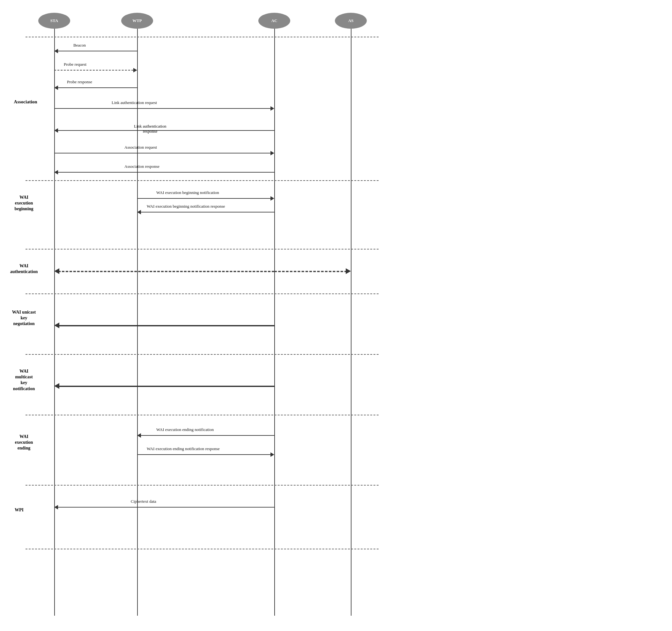  I want to click on assoc-req-arrow: Association request, so click(164, 153).